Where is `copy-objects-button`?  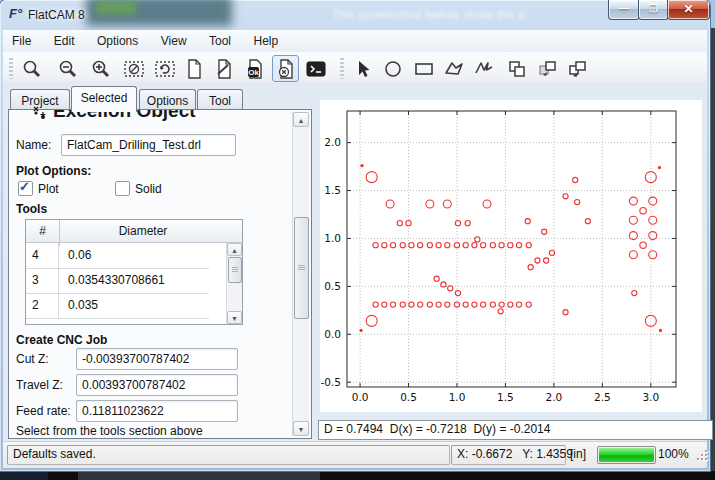 copy-objects-button is located at coordinates (546, 68).